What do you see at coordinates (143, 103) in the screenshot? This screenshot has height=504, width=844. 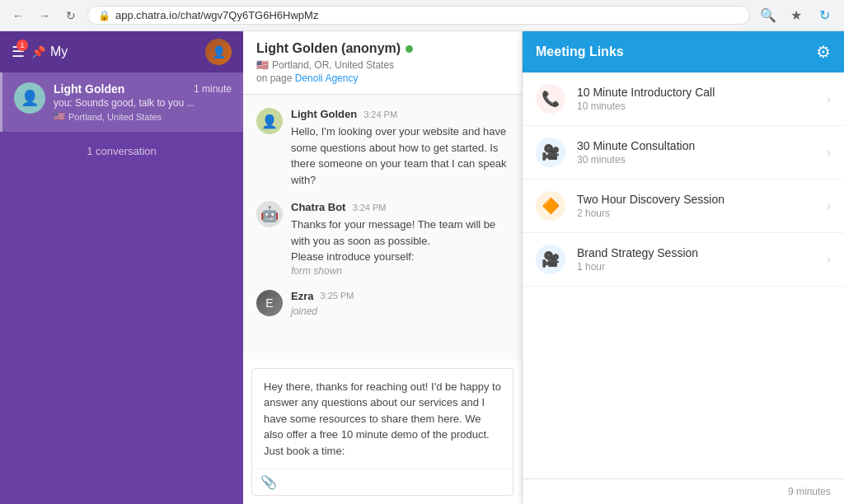 I see `contact-preview: you: Sounds good, talk to you ...` at bounding box center [143, 103].